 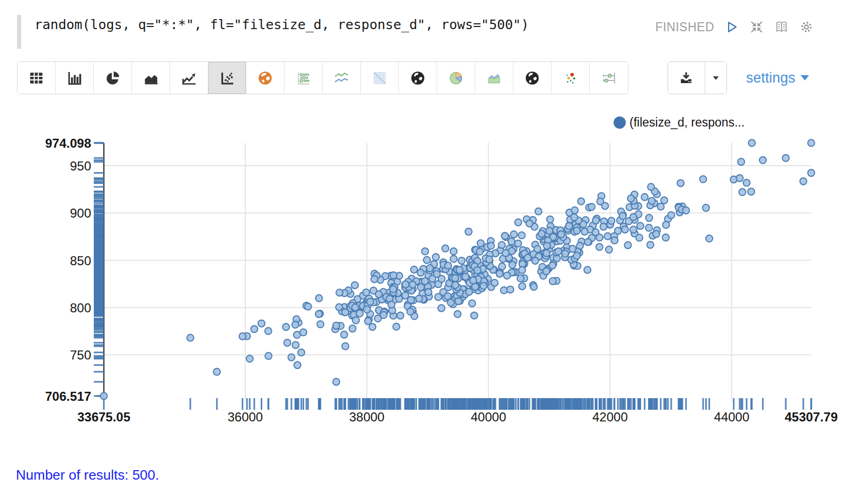 I want to click on download-button, so click(x=687, y=78).